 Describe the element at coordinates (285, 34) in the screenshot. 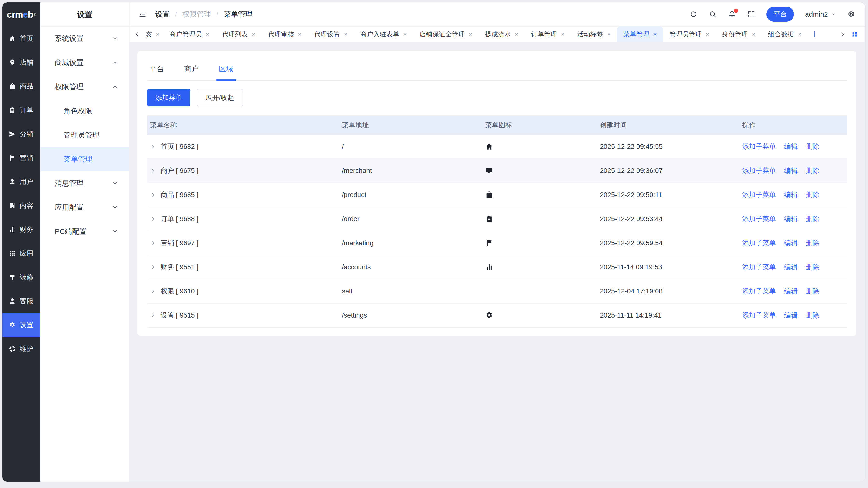

I see `page-tab: 代理审核 ×` at that location.